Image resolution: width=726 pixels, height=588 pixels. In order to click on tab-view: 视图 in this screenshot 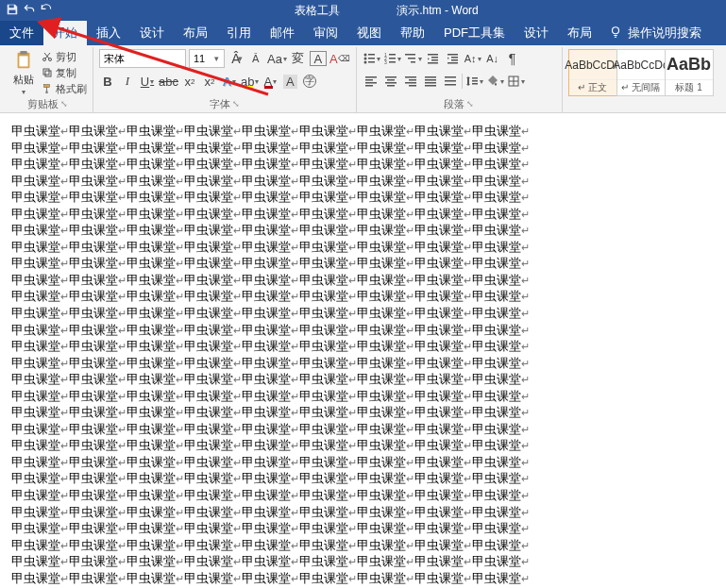, I will do `click(369, 33)`.